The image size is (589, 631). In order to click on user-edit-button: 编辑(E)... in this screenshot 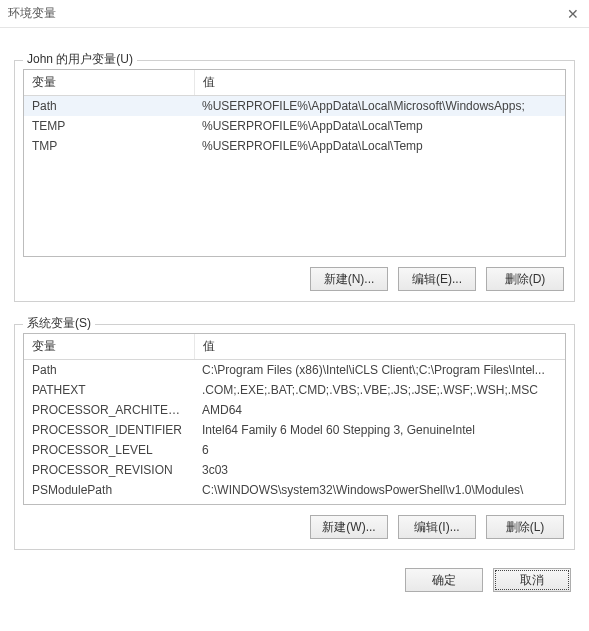, I will do `click(437, 279)`.